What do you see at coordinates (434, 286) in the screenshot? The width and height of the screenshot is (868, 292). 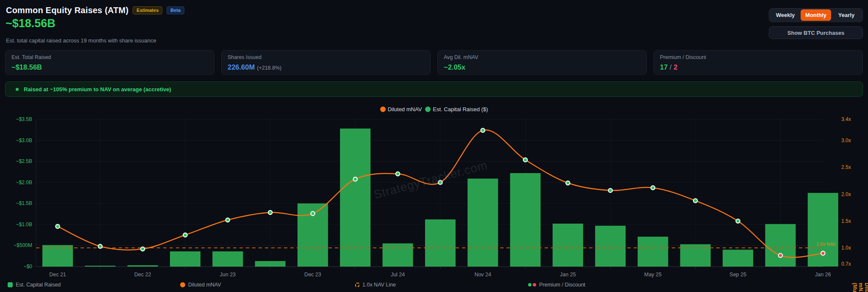 I see `chart-legend-bottom: Est. Capital Raised Diluted mNAV 1.0x NA…` at bounding box center [434, 286].